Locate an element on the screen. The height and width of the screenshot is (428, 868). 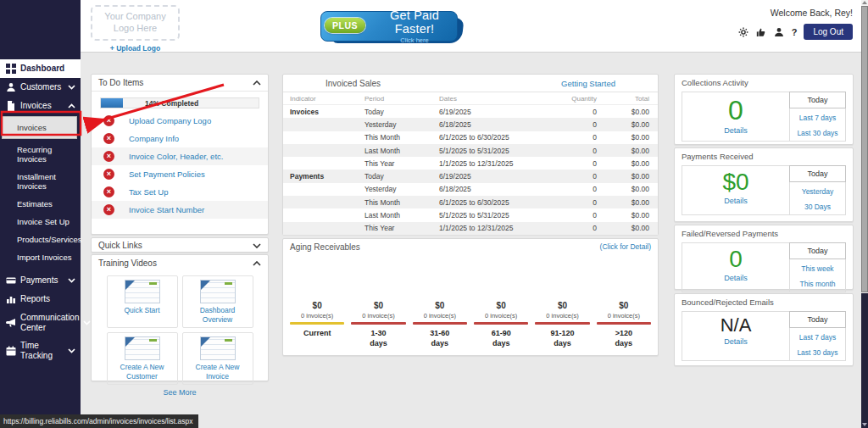
collections-activity-panel: Collections Activity 0 Details Today Las… is located at coordinates (764, 109).